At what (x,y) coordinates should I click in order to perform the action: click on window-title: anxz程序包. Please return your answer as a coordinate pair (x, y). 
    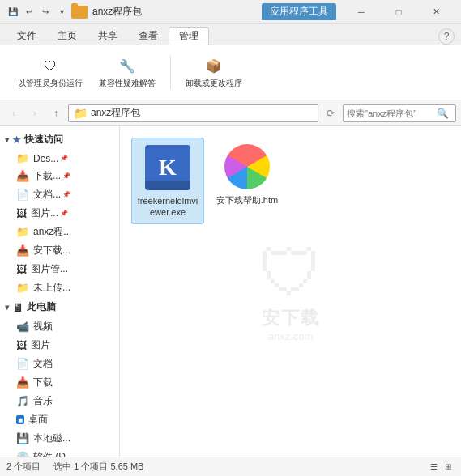
    Looking at the image, I should click on (177, 11).